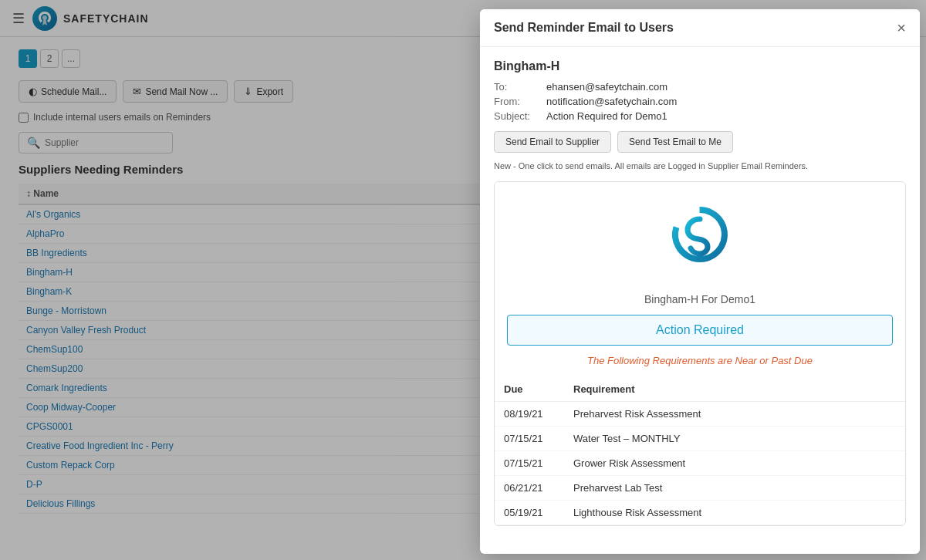  What do you see at coordinates (517, 86) in the screenshot?
I see `to-label: To:` at bounding box center [517, 86].